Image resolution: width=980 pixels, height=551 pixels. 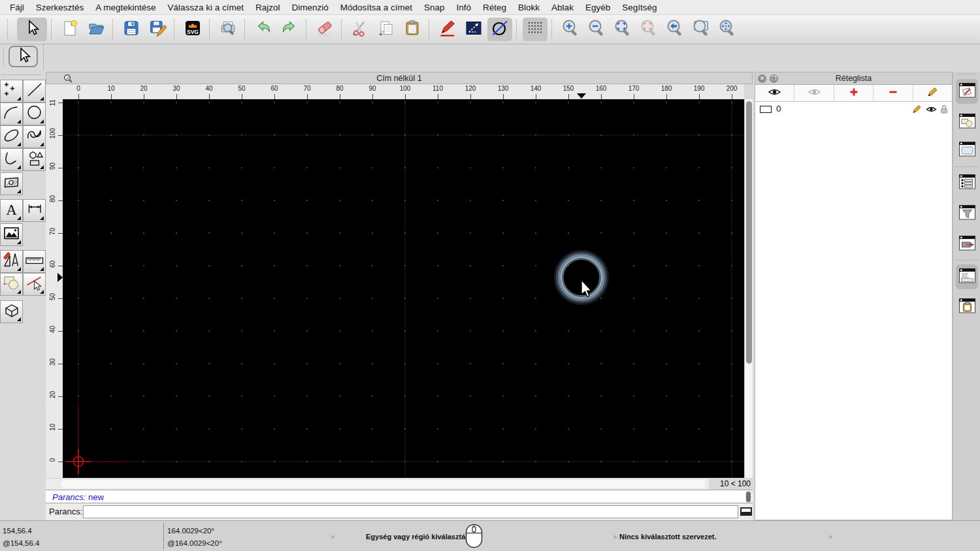 What do you see at coordinates (623, 29) in the screenshot?
I see `toolbar-zoom-auto-button` at bounding box center [623, 29].